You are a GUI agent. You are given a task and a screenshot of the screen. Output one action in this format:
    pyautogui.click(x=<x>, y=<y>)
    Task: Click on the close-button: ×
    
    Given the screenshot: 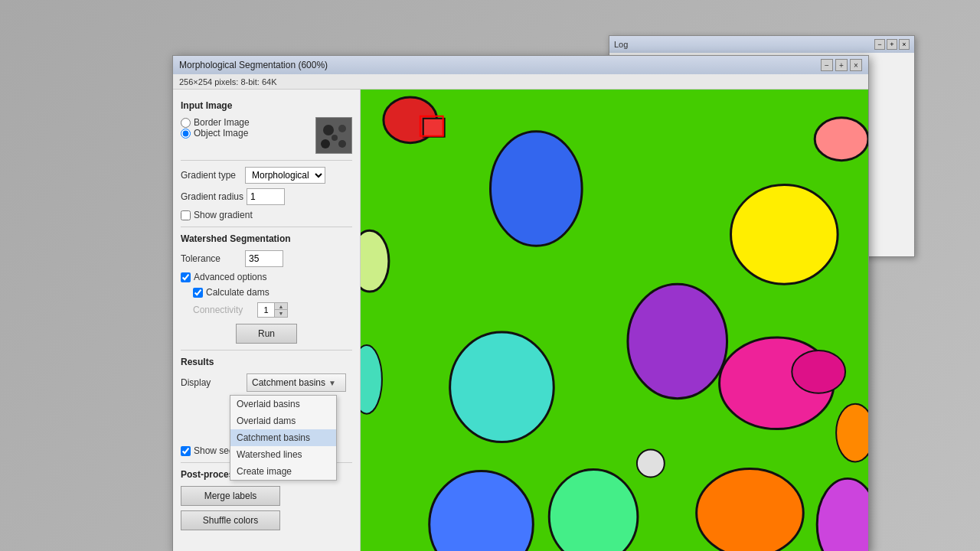 What is the action you would take?
    pyautogui.click(x=856, y=65)
    